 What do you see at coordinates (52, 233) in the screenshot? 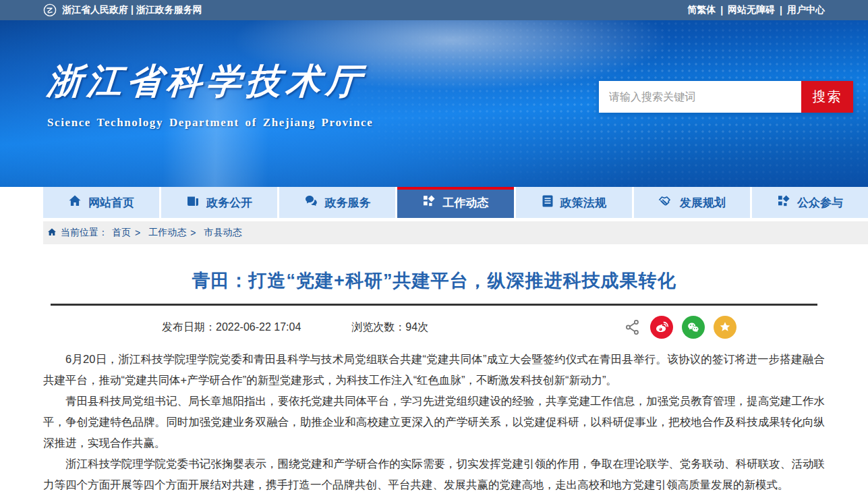
I see `breadcrumb-home-icon` at bounding box center [52, 233].